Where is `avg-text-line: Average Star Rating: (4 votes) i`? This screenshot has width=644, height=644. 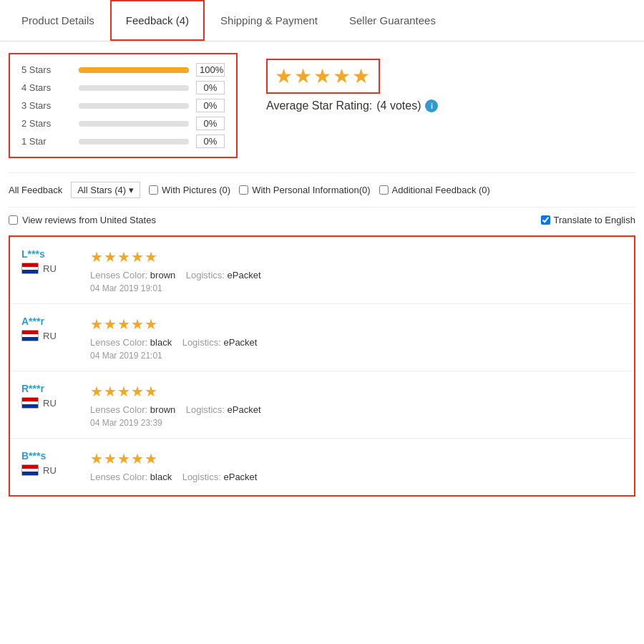 avg-text-line: Average Star Rating: (4 votes) i is located at coordinates (352, 106).